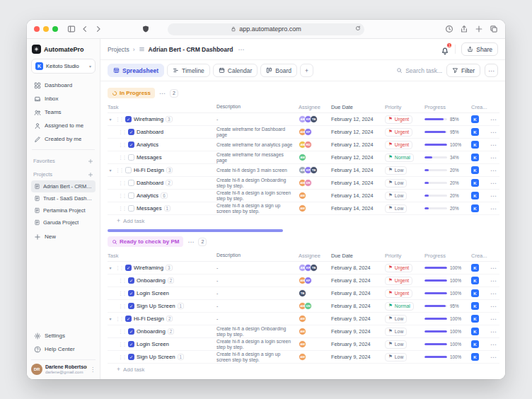 This screenshot has height=399, width=532. I want to click on user-card: DR Darlene Robertson darlene@gmail.com ⋮, so click(64, 367).